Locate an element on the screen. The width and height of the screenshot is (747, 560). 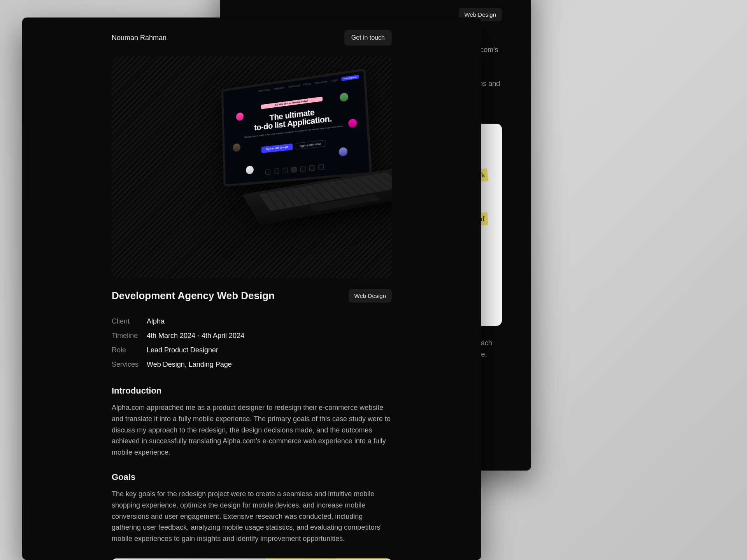
meta-row-client: Client Alpha is located at coordinates (252, 321).